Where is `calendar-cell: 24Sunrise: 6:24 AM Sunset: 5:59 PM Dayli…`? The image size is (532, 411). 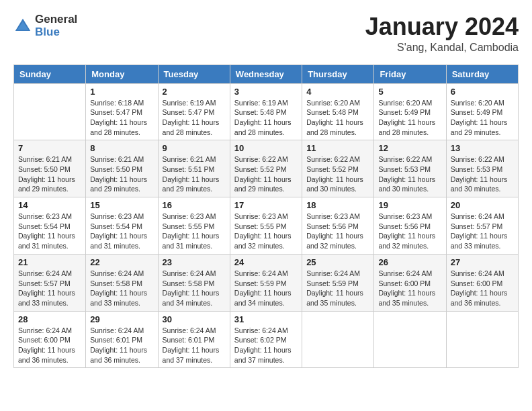
calendar-cell: 24Sunrise: 6:24 AM Sunset: 5:59 PM Dayli… is located at coordinates (266, 282).